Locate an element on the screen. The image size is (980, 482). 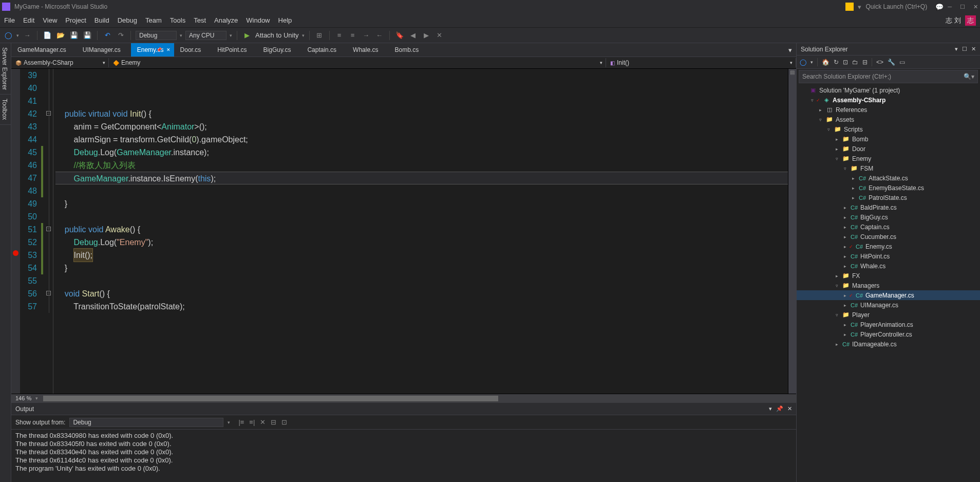
tree-item: ▸C#BaldPirate.cs is located at coordinates (889, 208).